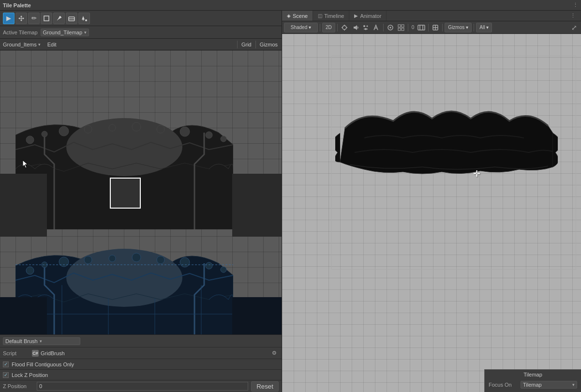 The width and height of the screenshot is (581, 392). What do you see at coordinates (141, 364) in the screenshot?
I see `flood-fill-row: ✓ Flood Fill Contiguous Only` at bounding box center [141, 364].